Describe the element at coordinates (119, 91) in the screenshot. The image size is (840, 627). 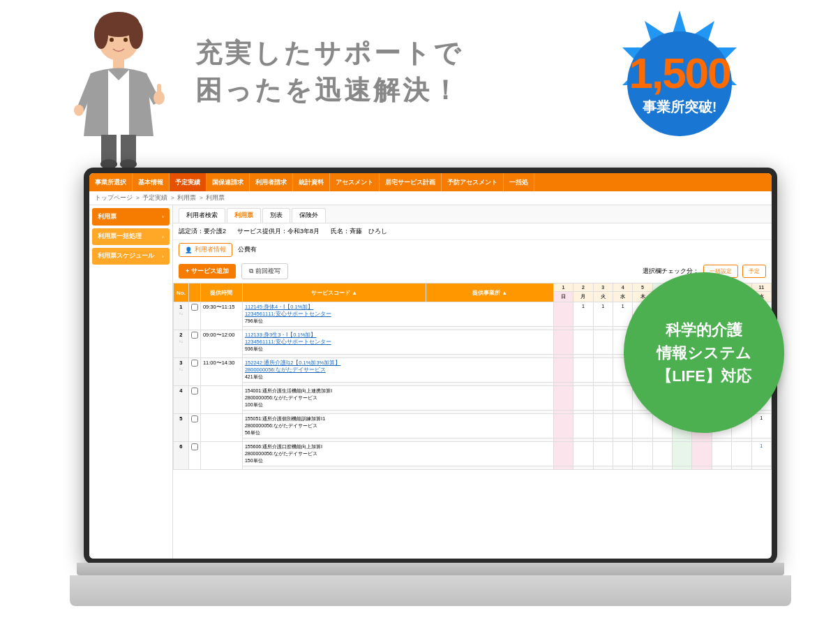
I see `character-svg` at that location.